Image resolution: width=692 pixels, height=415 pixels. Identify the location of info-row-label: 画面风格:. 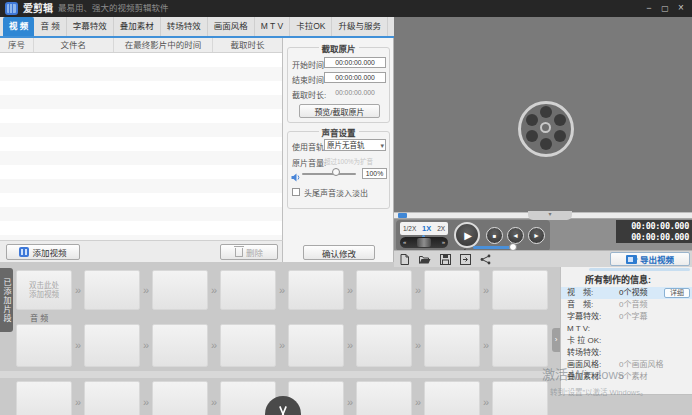
(584, 365).